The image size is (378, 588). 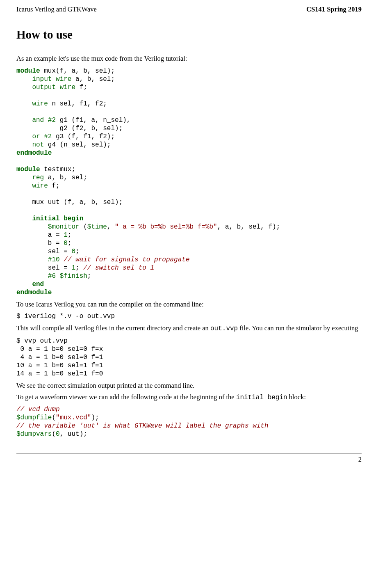 What do you see at coordinates (189, 59) in the screenshot?
I see `intro-paragraph: As an example let's use the mux code fro…` at bounding box center [189, 59].